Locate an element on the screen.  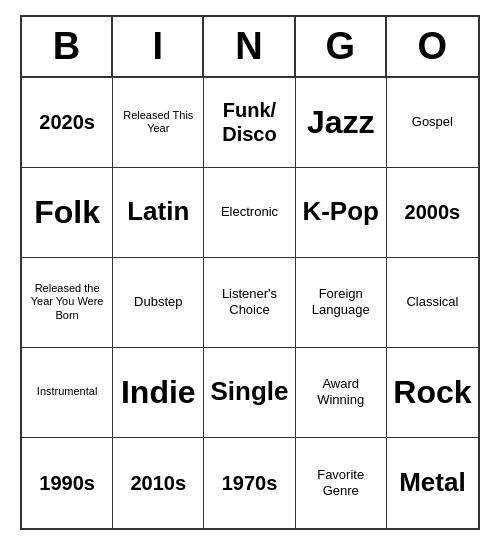
header-letter: O is located at coordinates (432, 46).